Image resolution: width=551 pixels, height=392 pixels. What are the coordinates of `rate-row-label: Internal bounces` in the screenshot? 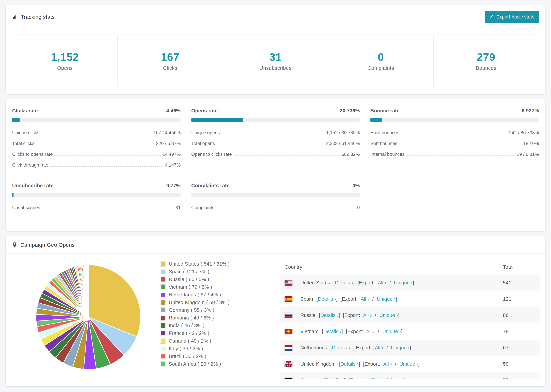 It's located at (387, 154).